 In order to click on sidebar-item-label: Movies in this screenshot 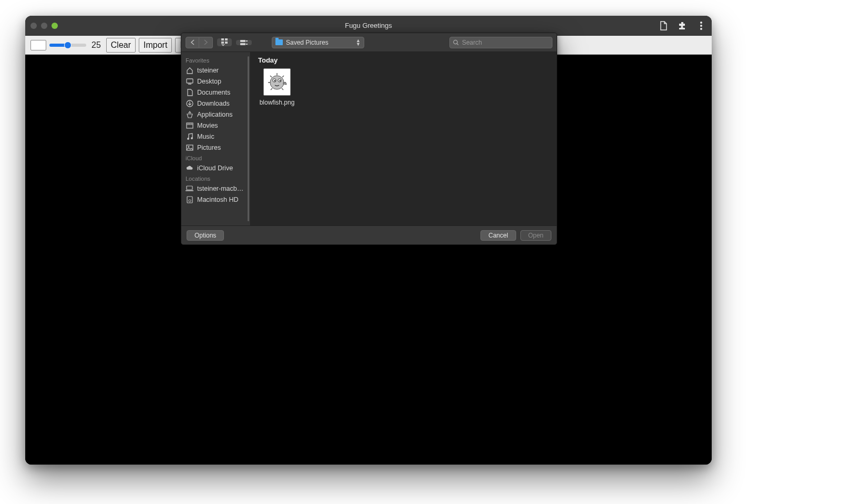, I will do `click(208, 126)`.